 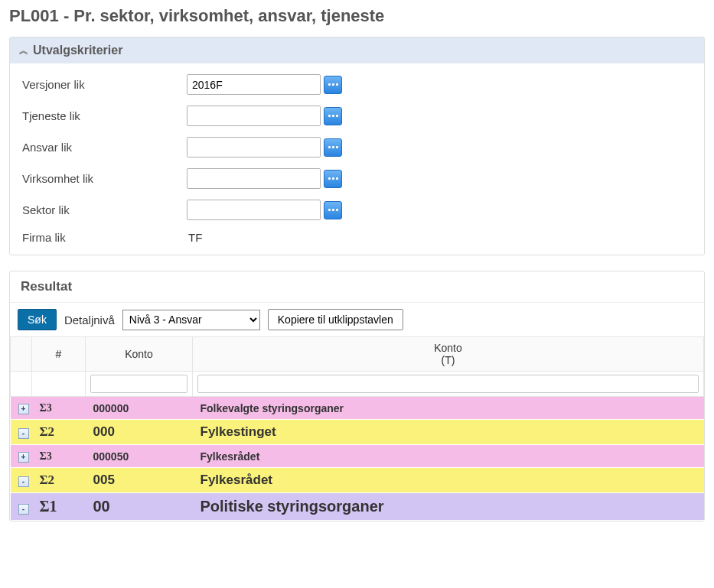 I want to click on input-ansvar, so click(x=254, y=147).